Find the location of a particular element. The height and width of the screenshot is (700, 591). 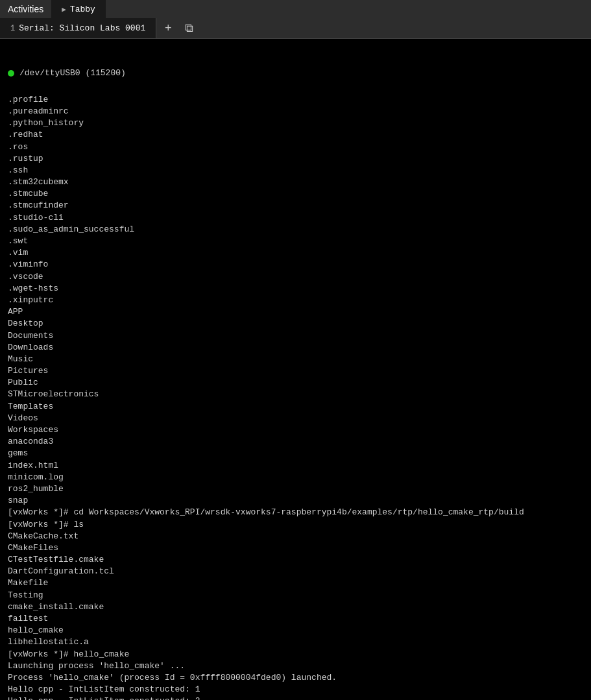

terminal-line: CMakeCache.txt is located at coordinates (296, 537).